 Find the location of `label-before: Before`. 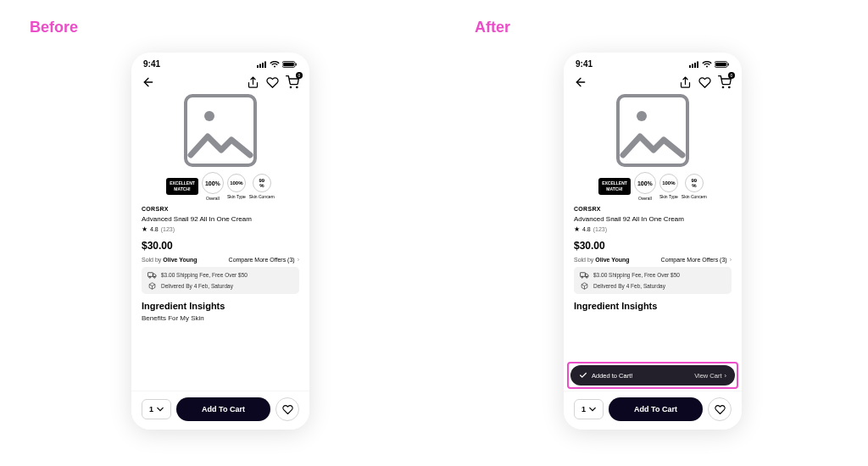

label-before: Before is located at coordinates (54, 27).